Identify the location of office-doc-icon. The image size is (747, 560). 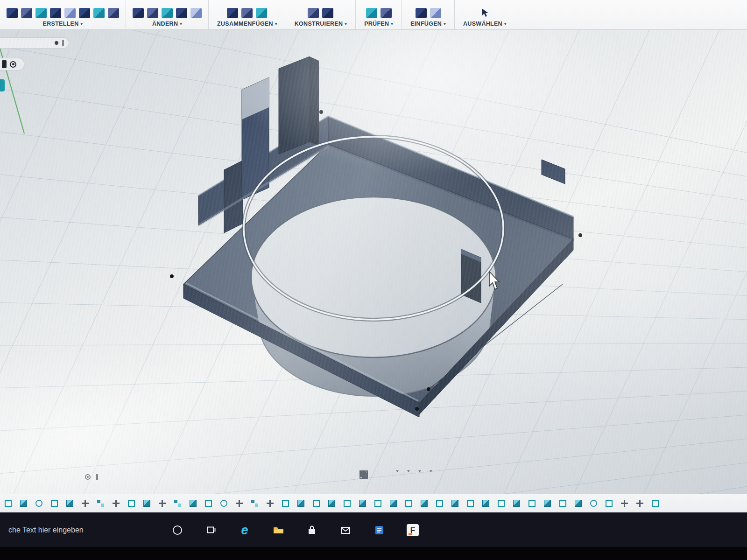
(379, 530).